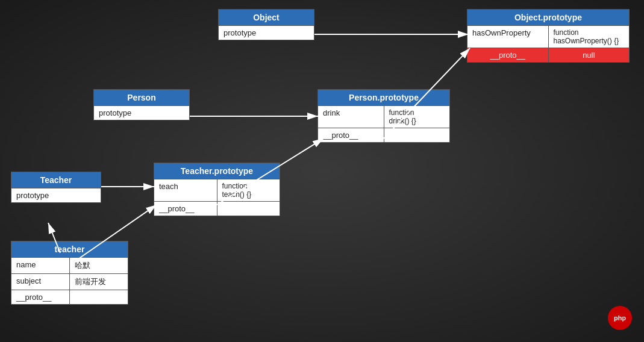 The width and height of the screenshot is (644, 342). Describe the element at coordinates (41, 282) in the screenshot. I see `subject-label: subject` at that location.